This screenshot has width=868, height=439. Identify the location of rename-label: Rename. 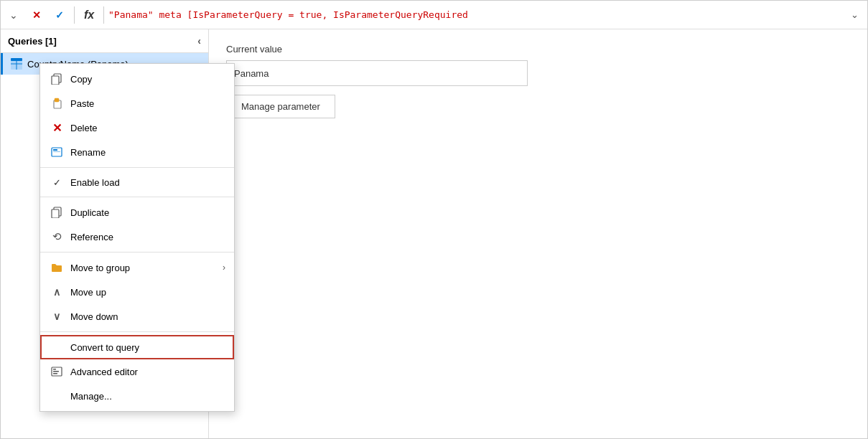
(148, 152).